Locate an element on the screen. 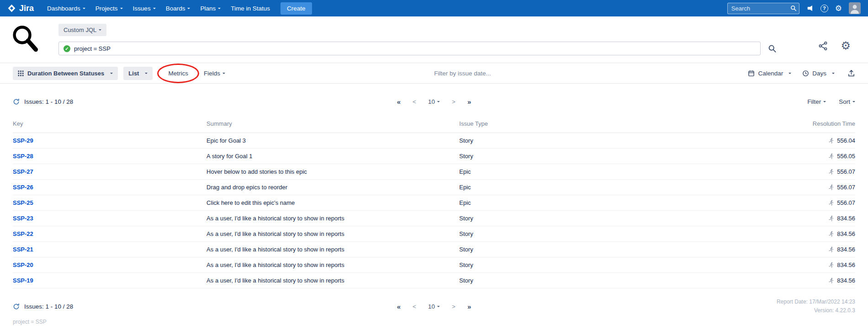  issue-summary: A story for Goal 1 is located at coordinates (333, 156).